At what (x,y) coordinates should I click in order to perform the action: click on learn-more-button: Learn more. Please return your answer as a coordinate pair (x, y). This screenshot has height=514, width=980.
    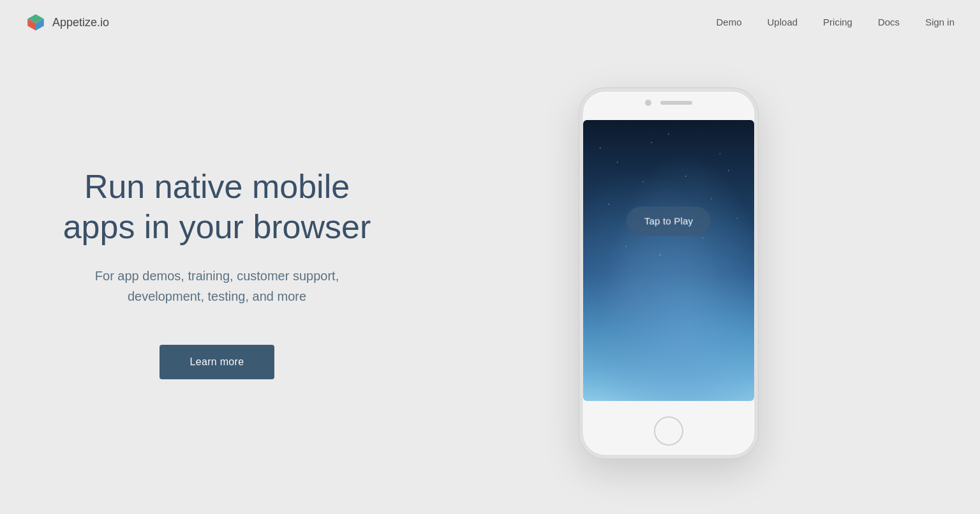
    Looking at the image, I should click on (217, 362).